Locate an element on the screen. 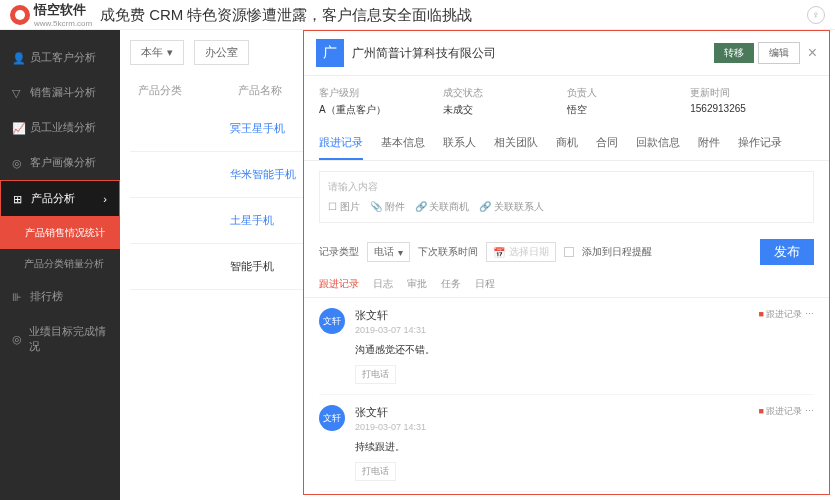 Image resolution: width=835 pixels, height=500 pixels. edit-button: 编辑 is located at coordinates (779, 53).